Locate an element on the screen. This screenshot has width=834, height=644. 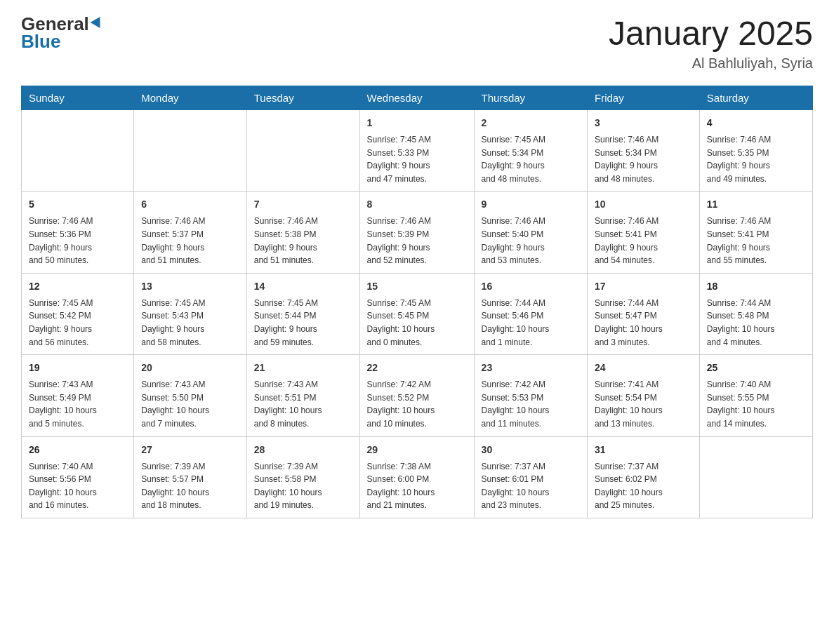
calendar-cell: 28Sunrise: 7:39 AM Sunset: 5:58 PM Dayli… is located at coordinates (303, 477).